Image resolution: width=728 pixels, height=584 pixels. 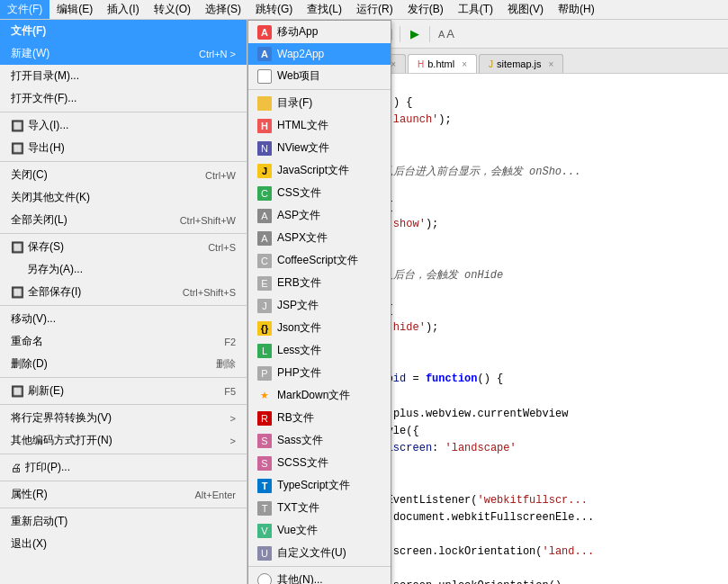 I want to click on submenu-item-folder: 目录(F), so click(x=319, y=103).